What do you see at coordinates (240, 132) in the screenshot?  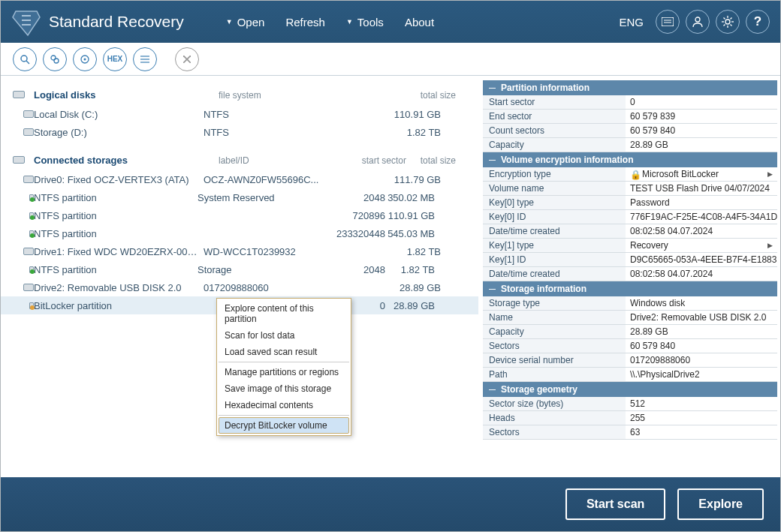 I see `logical-disk-row: Storage (D:)NTFS1.82 TB` at bounding box center [240, 132].